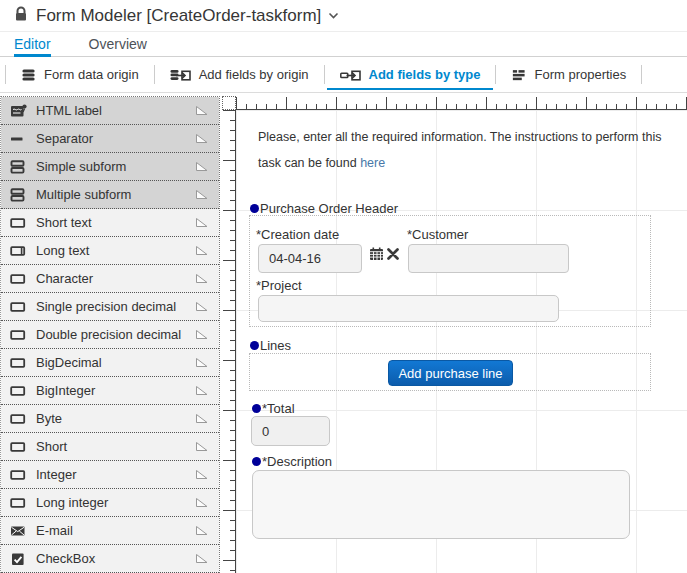 The image size is (687, 573). Describe the element at coordinates (298, 234) in the screenshot. I see `creation-date-label: *Creation date` at that location.